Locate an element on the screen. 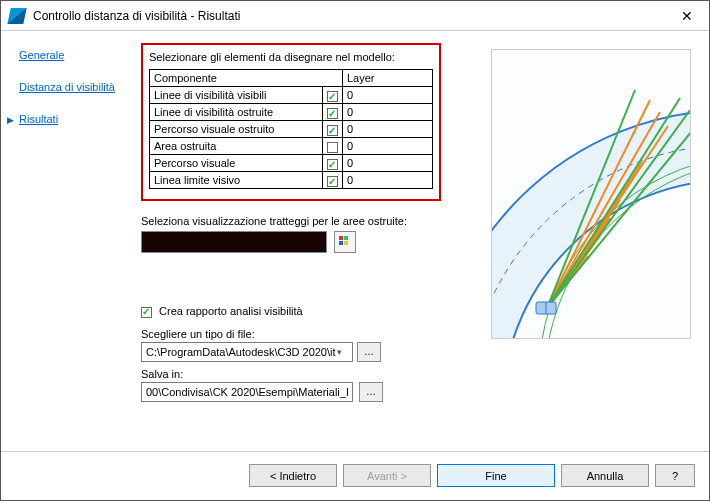 The height and width of the screenshot is (501, 710). components-table: Componente Layer Linee di visibilità vis… is located at coordinates (291, 129).